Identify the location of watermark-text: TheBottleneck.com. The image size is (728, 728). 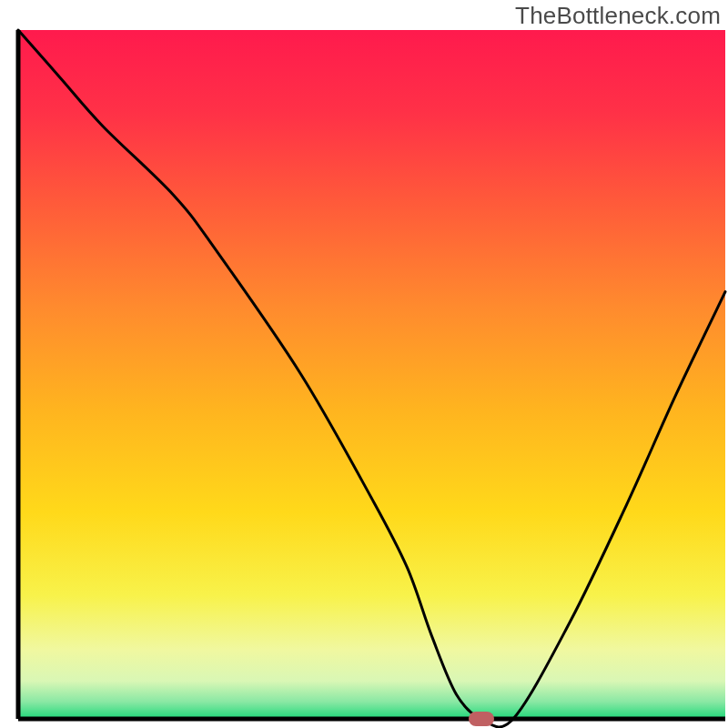
(618, 16).